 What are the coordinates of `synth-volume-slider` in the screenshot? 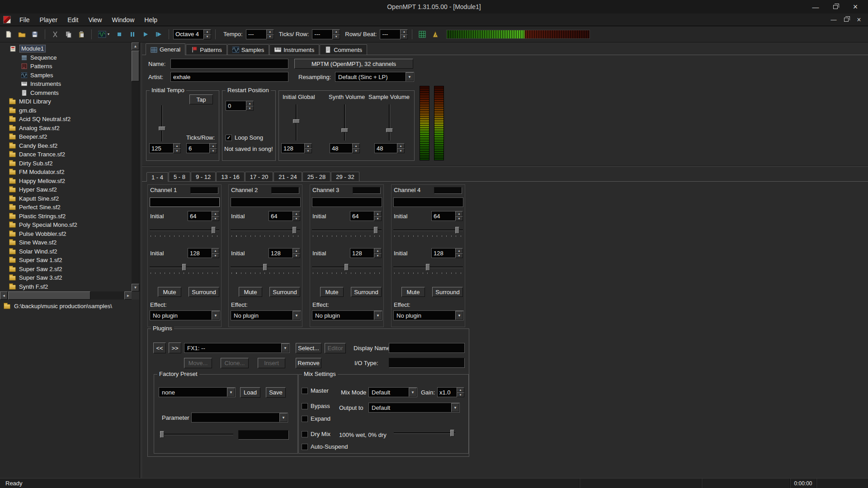 It's located at (344, 122).